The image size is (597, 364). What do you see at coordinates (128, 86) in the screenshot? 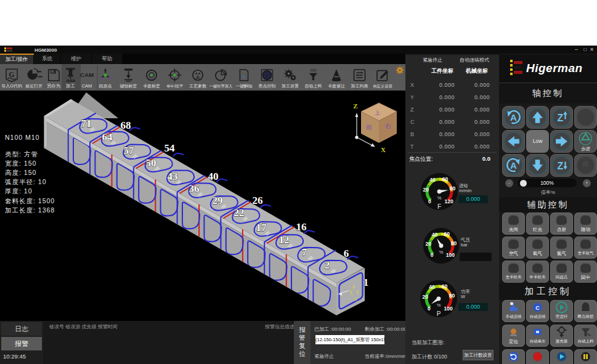
I see `svg-text: 键动标定` at bounding box center [128, 86].